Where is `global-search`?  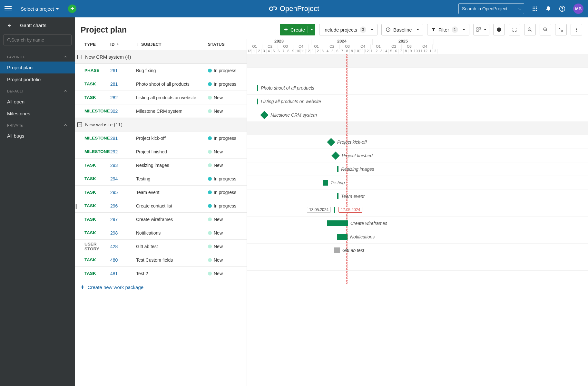
global-search is located at coordinates (491, 9).